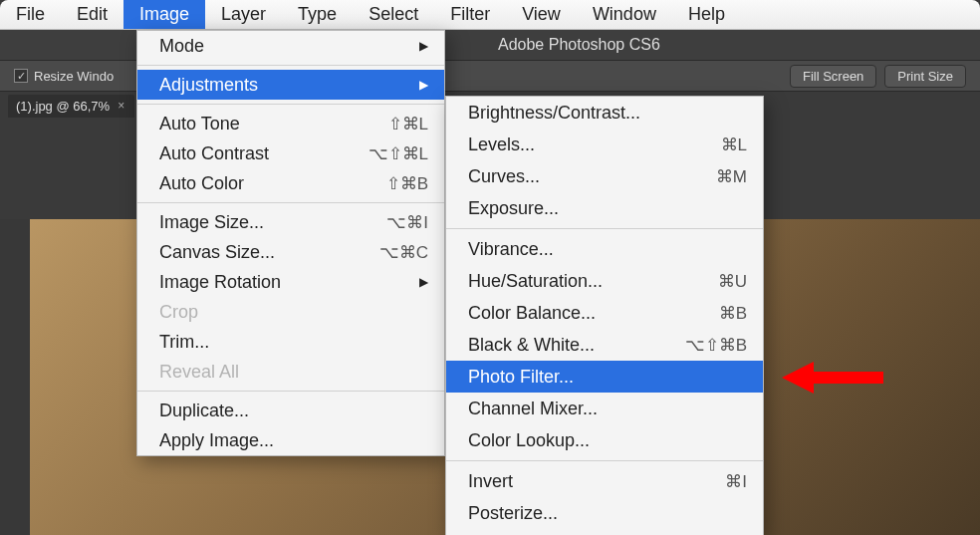 The height and width of the screenshot is (535, 980). I want to click on menubar-item-type: Type, so click(317, 14).